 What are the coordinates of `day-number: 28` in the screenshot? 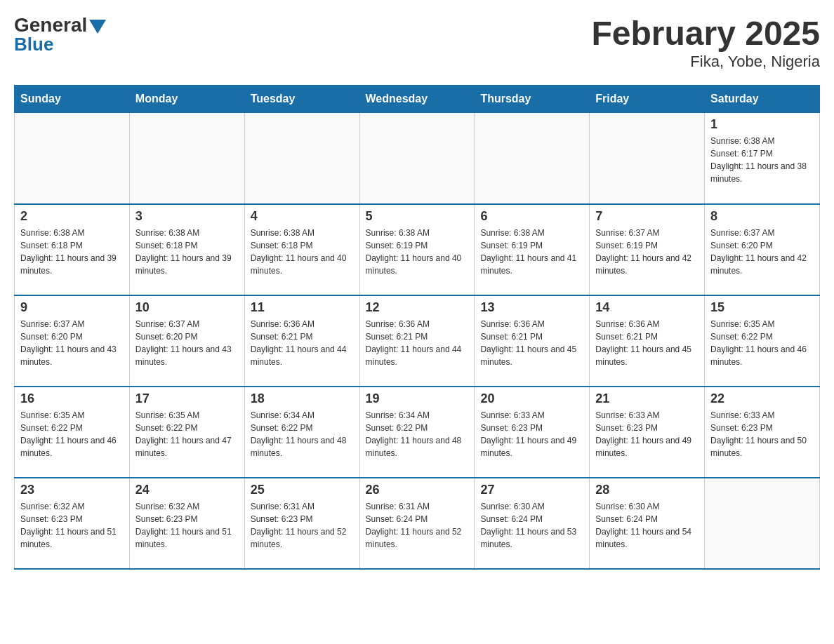 It's located at (647, 490).